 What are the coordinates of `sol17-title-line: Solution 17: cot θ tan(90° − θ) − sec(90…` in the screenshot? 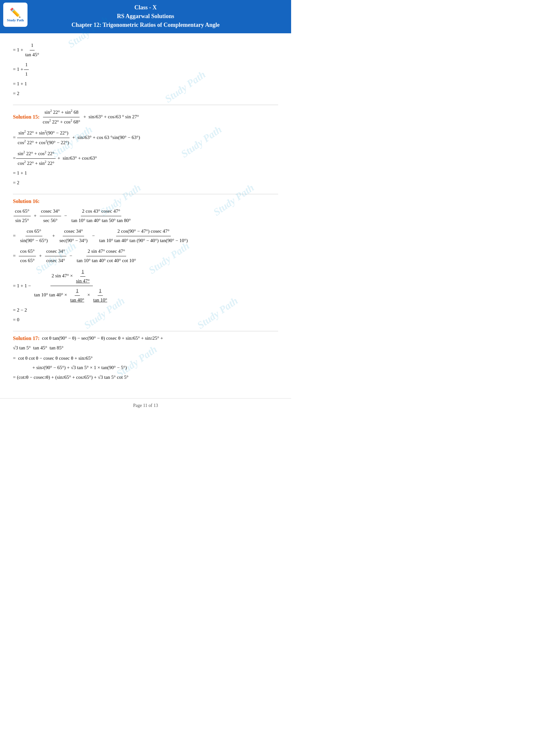 It's located at (146, 338).